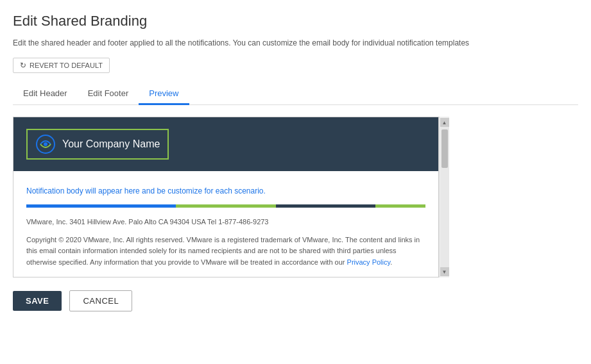 The image size is (591, 364). What do you see at coordinates (62, 65) in the screenshot?
I see `revert-to-default-button: ↺ REVERT TO DEFAULT` at bounding box center [62, 65].